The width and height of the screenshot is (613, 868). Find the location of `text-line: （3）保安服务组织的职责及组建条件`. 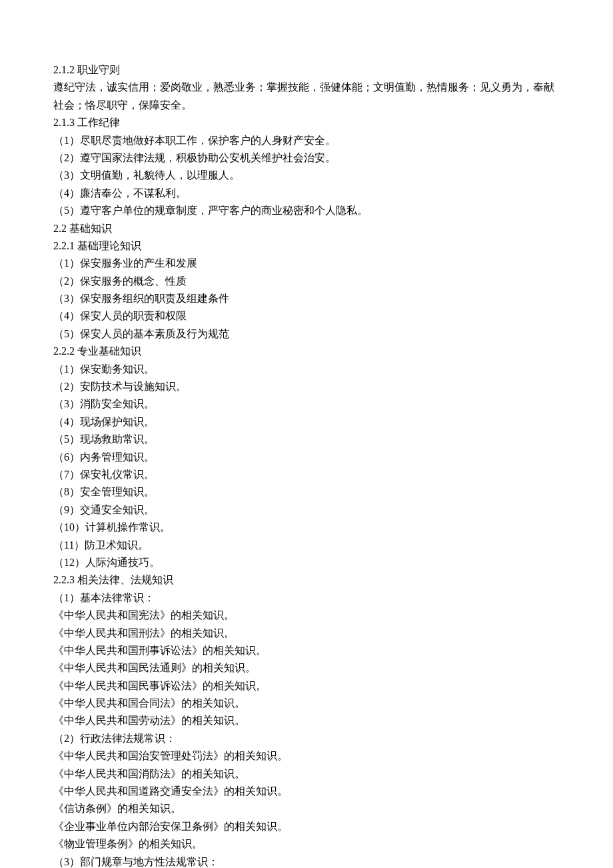

text-line: （3）保安服务组织的职责及组建条件 is located at coordinates (306, 299).